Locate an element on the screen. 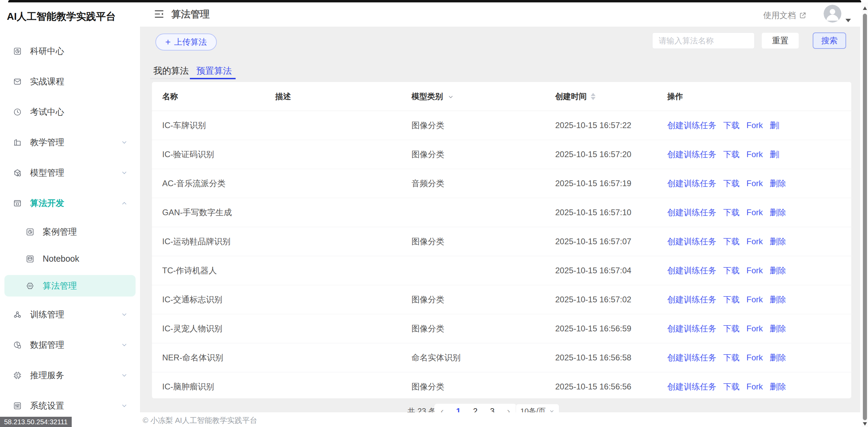 This screenshot has width=868, height=427. pie-chart-icon is located at coordinates (30, 232).